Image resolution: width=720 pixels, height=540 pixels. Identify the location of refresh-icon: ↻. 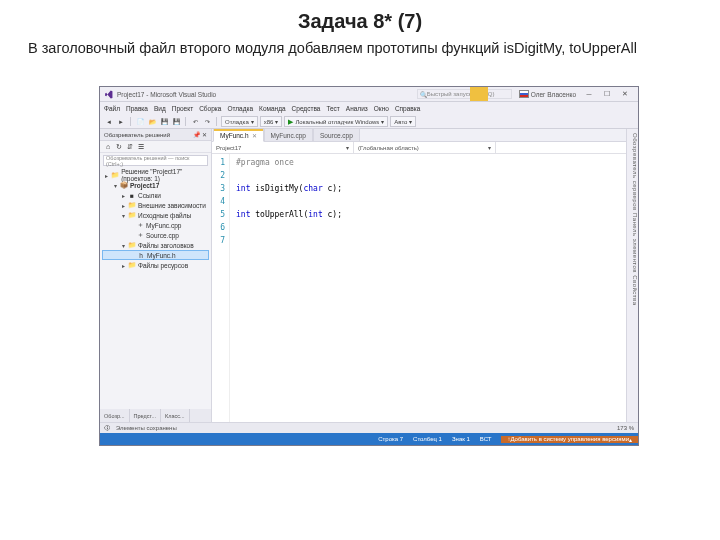
(119, 147).